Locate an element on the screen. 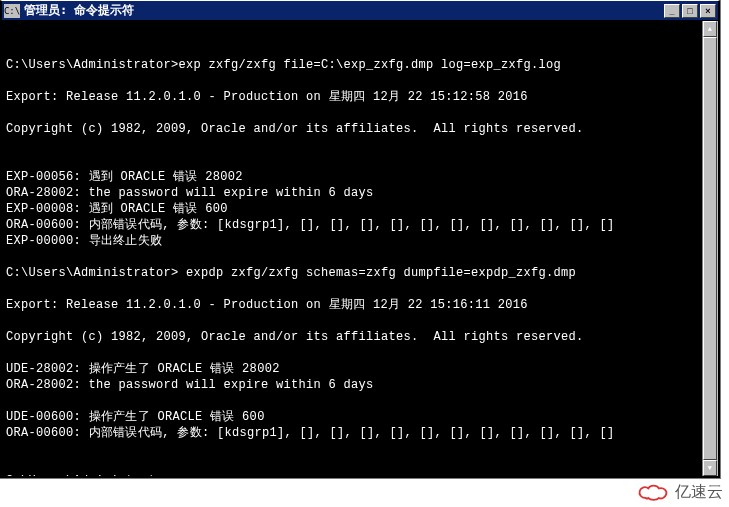  titlebar-left: C:\ 管理员: 命令提示符 is located at coordinates (69, 10).